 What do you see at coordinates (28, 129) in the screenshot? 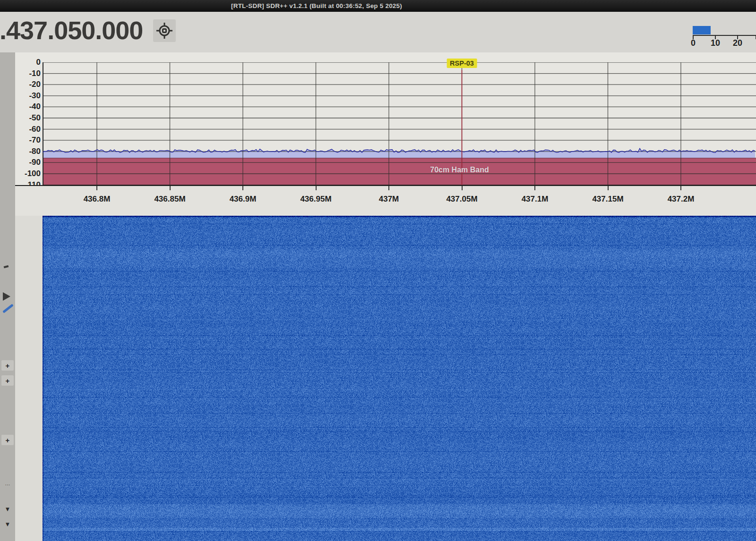
I see `y-axis-tick-label: -60` at bounding box center [28, 129].